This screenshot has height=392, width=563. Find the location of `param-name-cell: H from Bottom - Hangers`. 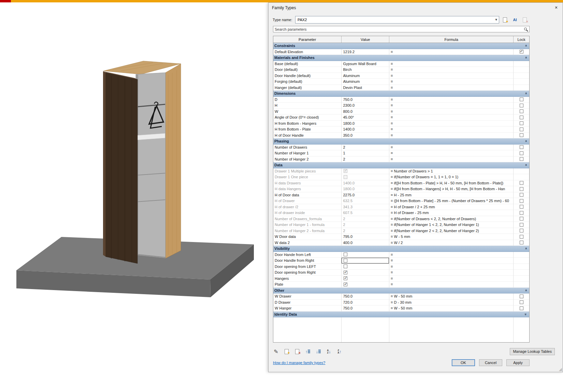

param-name-cell: H from Bottom - Hangers is located at coordinates (307, 124).